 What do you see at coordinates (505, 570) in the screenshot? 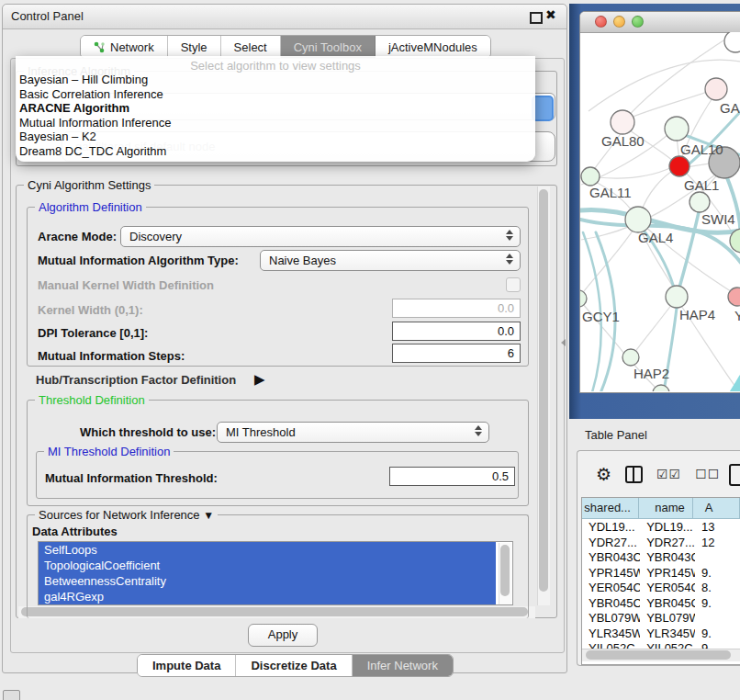
I see `attribute-list-scrollbar-thumb` at bounding box center [505, 570].